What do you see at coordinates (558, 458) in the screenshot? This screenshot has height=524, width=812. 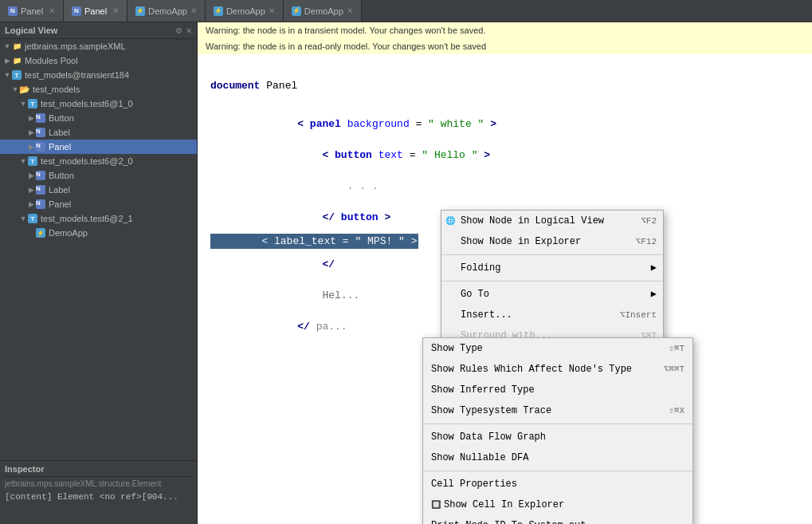 I see `lang-debug-item-nullable: Show Nullable DFA` at bounding box center [558, 458].